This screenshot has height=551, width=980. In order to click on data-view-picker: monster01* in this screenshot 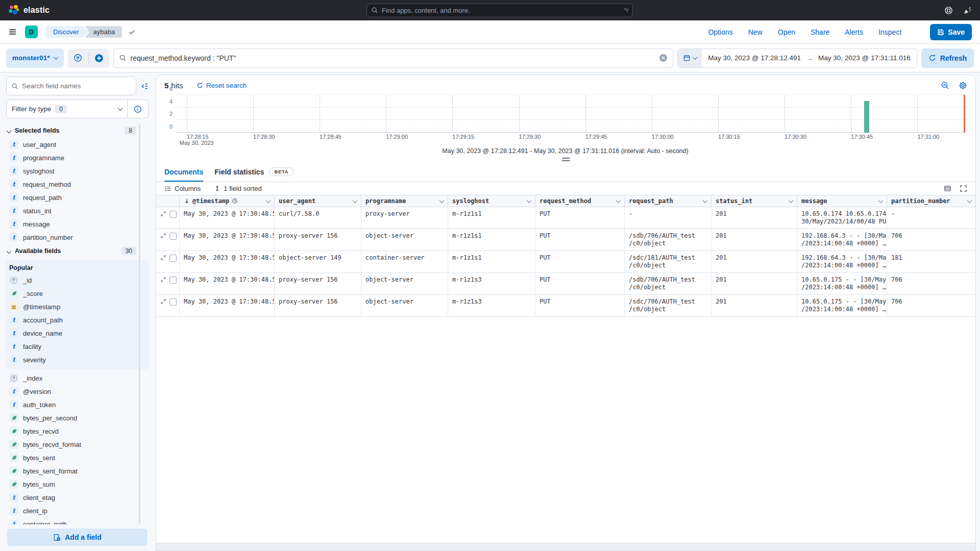, I will do `click(35, 58)`.